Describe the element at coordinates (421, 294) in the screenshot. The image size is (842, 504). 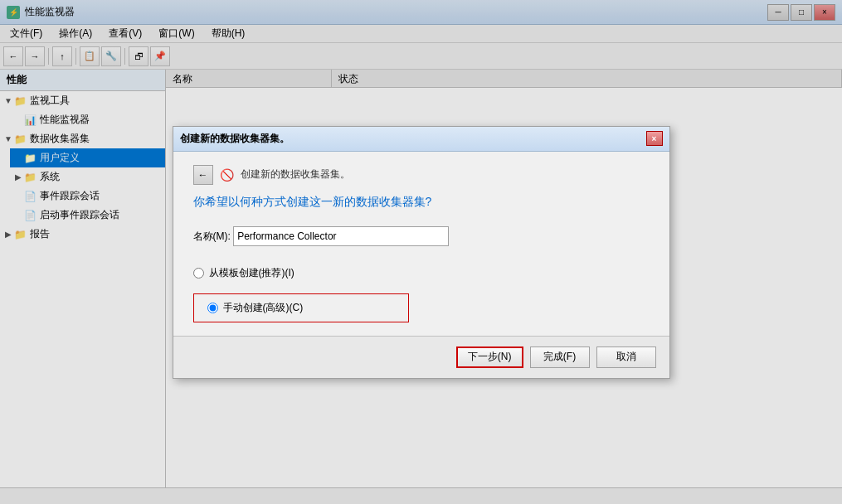
I see `radio-group: 从模板创建(推荐)(I) 手动创建(高级)(C)` at that location.